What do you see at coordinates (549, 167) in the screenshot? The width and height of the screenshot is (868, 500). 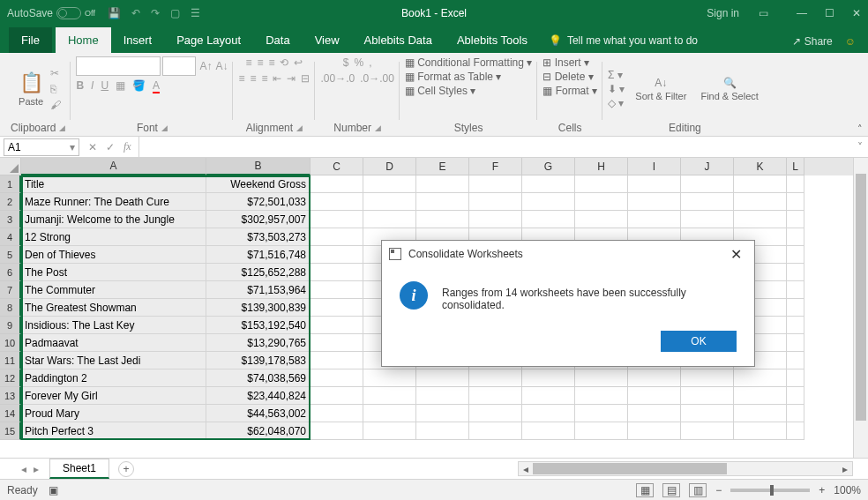 I see `column-header: G` at bounding box center [549, 167].